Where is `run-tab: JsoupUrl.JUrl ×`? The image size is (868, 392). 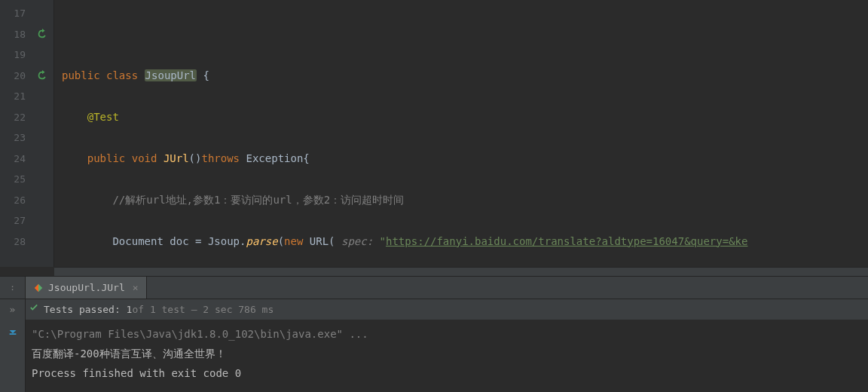
run-tab: JsoupUrl.JUrl × is located at coordinates (86, 288).